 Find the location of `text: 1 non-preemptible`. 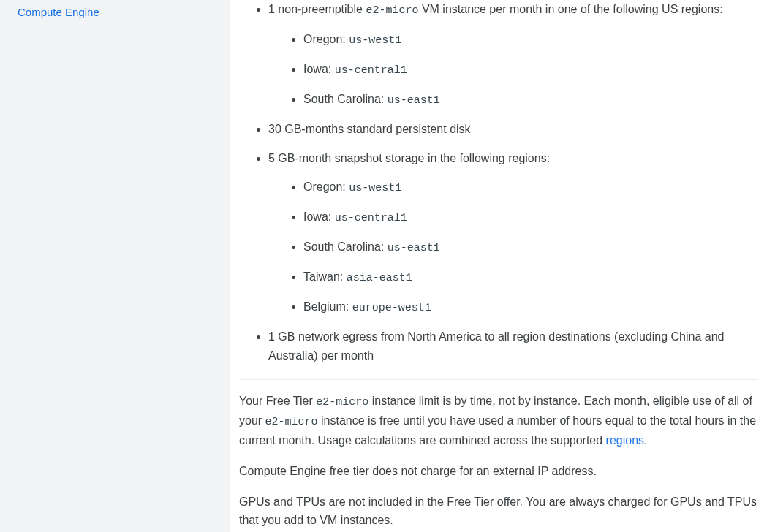

text: 1 non-preemptible is located at coordinates (317, 9).